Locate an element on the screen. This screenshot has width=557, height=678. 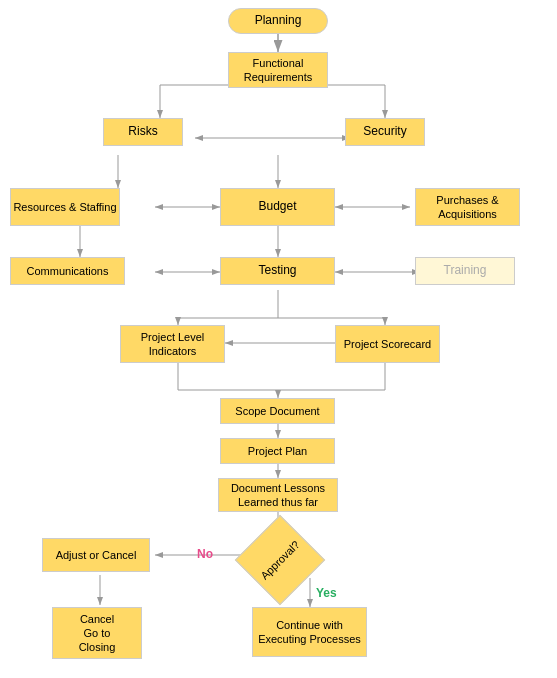
label-yes: Yes is located at coordinates (326, 593).